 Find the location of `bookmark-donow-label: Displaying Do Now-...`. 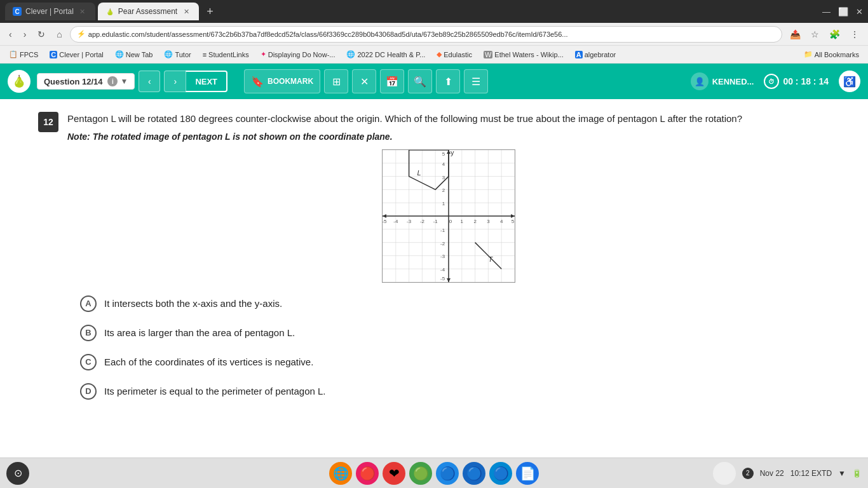

bookmark-donow-label: Displaying Do Now-... is located at coordinates (302, 55).